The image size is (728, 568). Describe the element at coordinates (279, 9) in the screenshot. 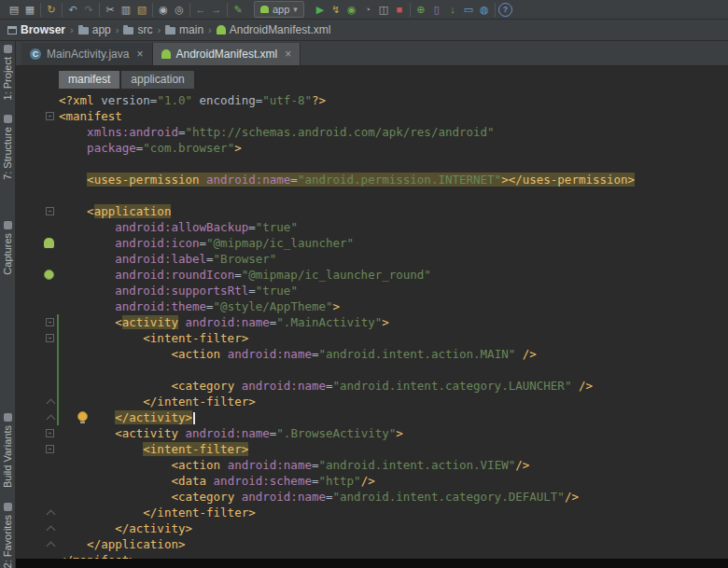

I see `run-configuration-select: app ▾` at that location.